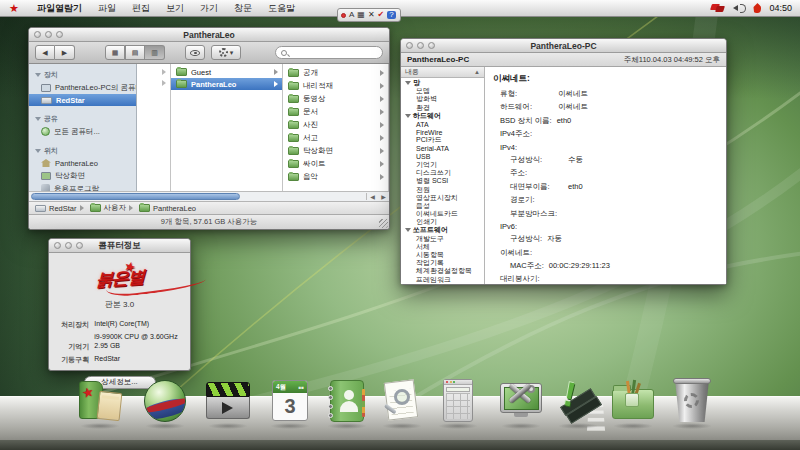  Describe the element at coordinates (162, 208) in the screenshot. I see `breadcrumb-home: PantheraLeo` at that location.